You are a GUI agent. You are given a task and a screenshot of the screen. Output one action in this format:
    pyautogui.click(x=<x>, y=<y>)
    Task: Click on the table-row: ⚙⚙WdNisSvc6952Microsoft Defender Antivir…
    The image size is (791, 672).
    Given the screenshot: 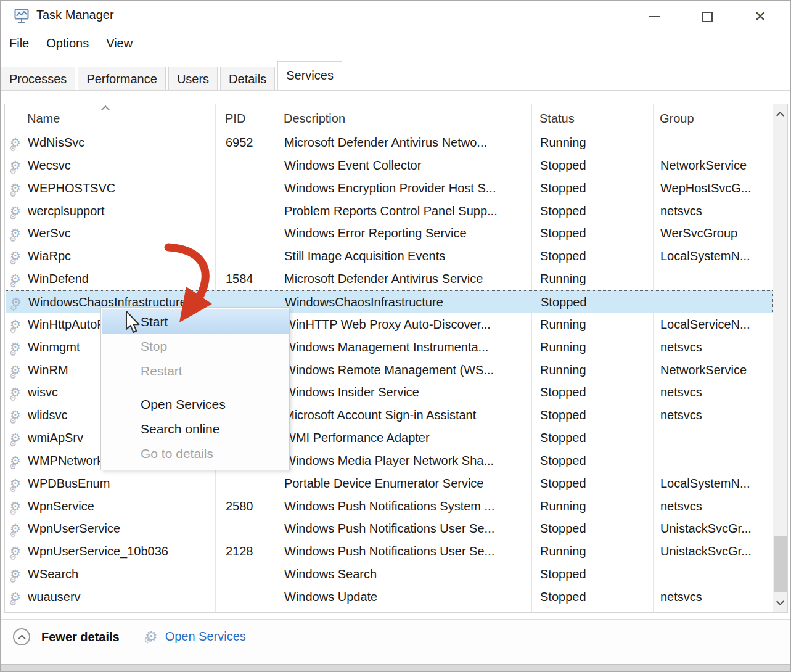 What is the action you would take?
    pyautogui.click(x=389, y=143)
    